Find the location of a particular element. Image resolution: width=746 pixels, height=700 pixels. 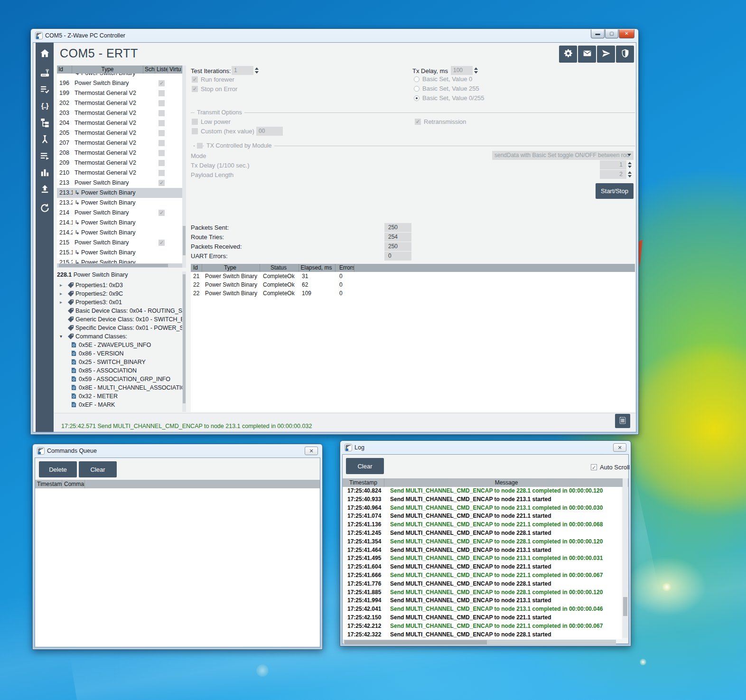

home-icon is located at coordinates (45, 53).